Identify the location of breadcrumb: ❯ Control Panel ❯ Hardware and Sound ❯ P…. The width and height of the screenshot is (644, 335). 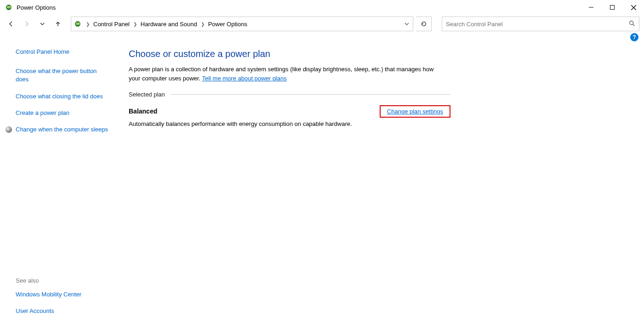
(243, 24).